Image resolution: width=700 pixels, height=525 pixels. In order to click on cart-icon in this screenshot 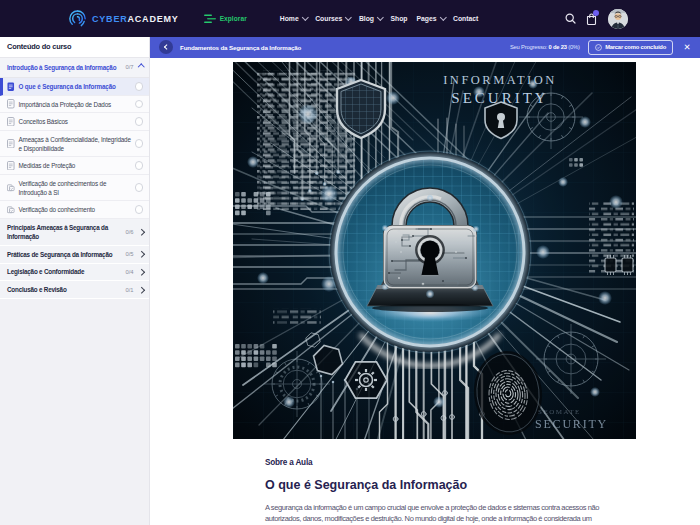, I will do `click(592, 19)`.